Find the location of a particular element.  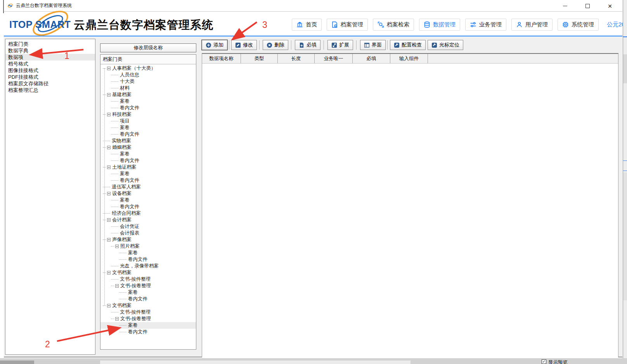

minimize-button is located at coordinates (565, 6).